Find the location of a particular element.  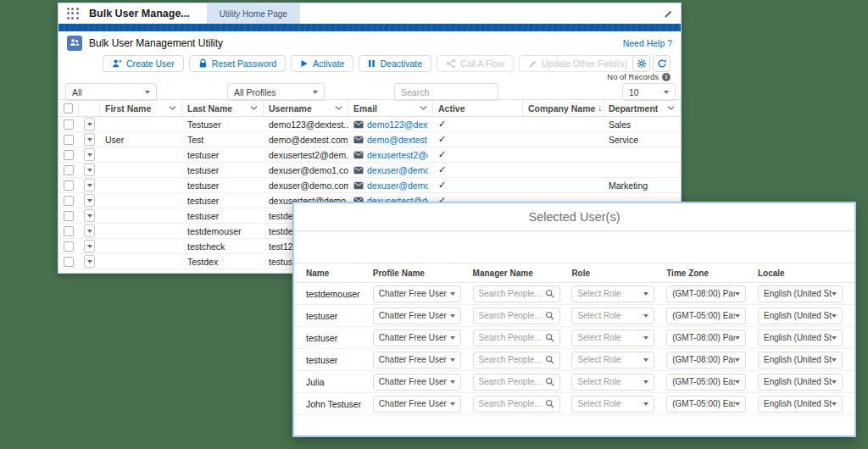

panel-title: Selected User(s) is located at coordinates (575, 217).